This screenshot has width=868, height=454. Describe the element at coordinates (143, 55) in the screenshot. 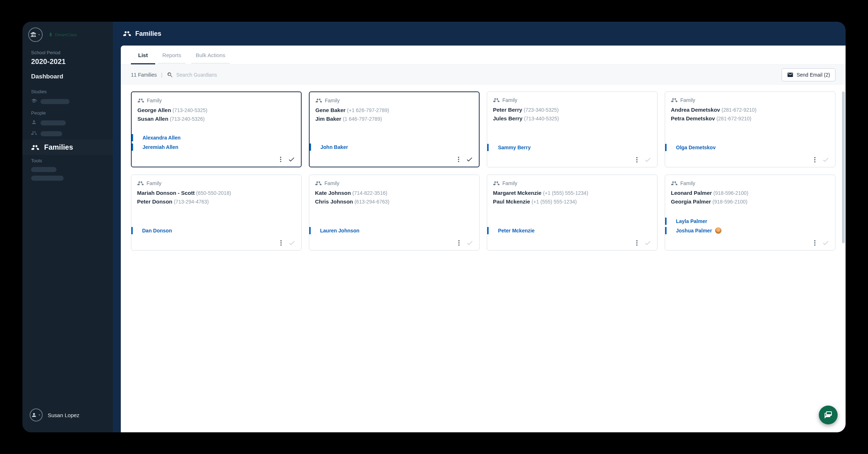

I see `tab-list: List` at that location.